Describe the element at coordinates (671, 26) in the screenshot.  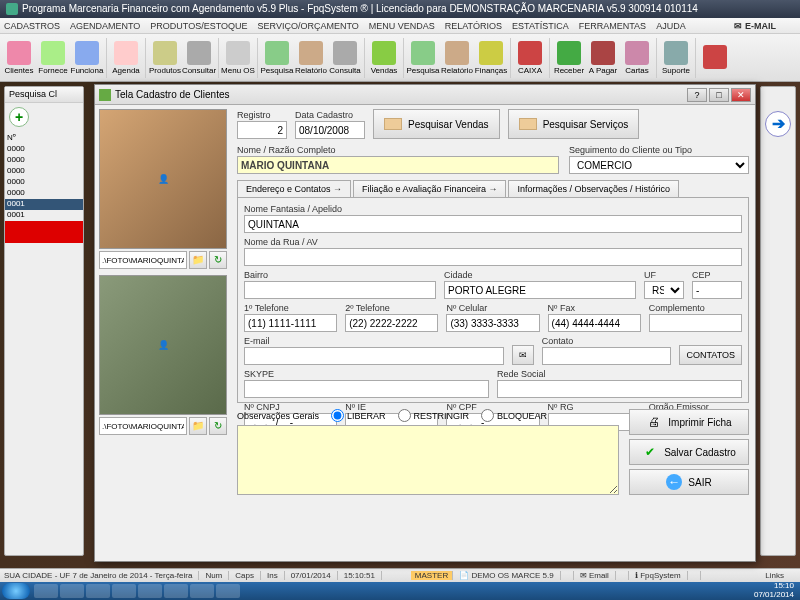
I see `menu-ajuda: AJUDA` at that location.